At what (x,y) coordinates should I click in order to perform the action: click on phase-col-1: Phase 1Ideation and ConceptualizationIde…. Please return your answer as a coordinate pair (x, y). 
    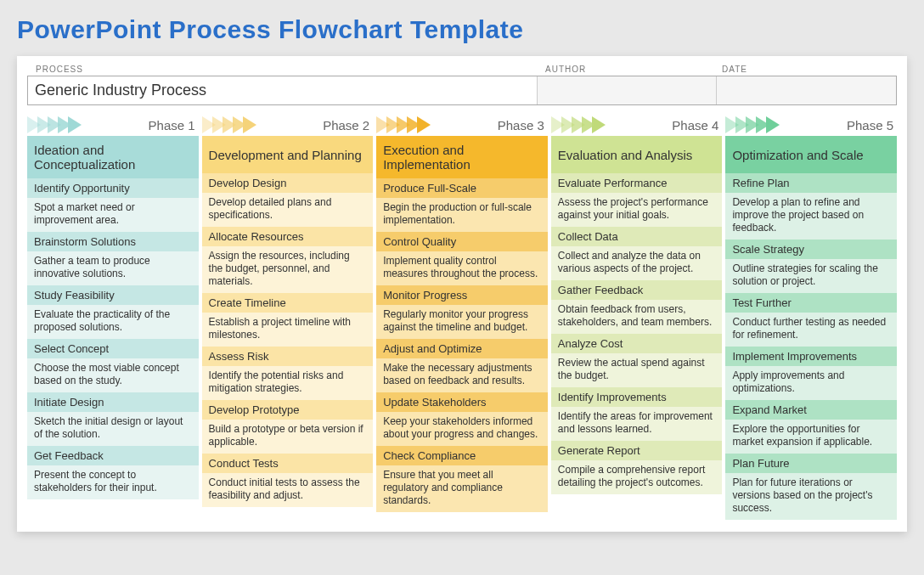
    Looking at the image, I should click on (113, 317).